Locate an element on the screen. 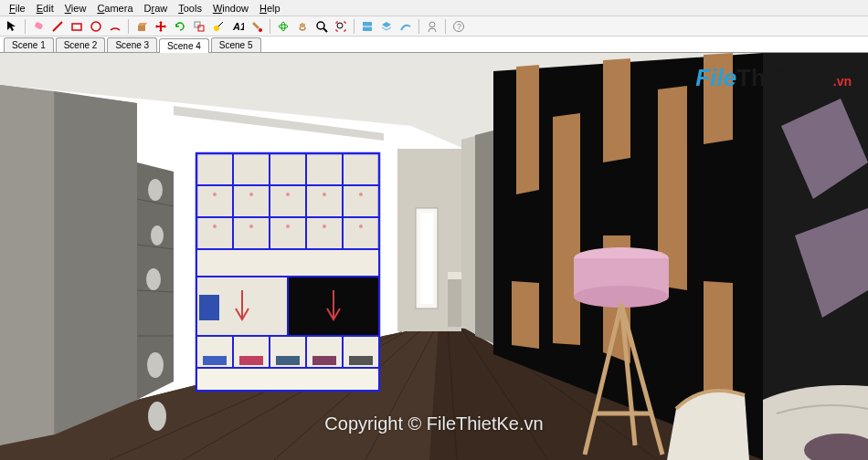  text-tool: A1 is located at coordinates (238, 26).